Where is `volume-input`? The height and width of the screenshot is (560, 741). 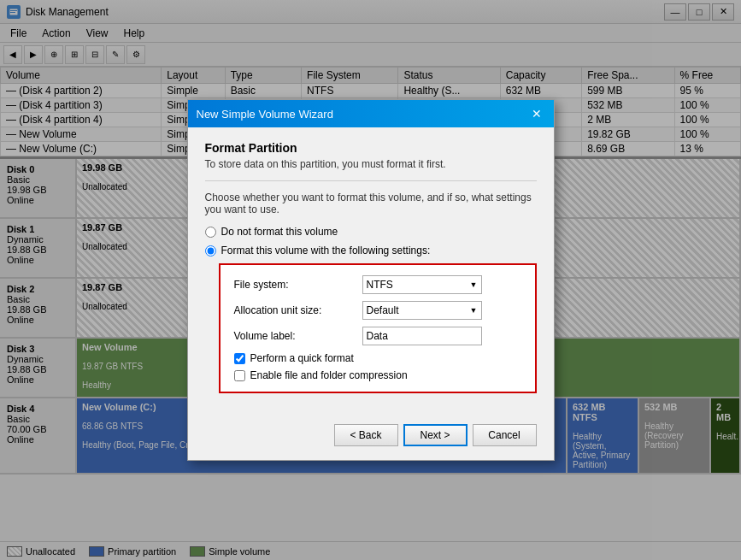
volume-input is located at coordinates (422, 336).